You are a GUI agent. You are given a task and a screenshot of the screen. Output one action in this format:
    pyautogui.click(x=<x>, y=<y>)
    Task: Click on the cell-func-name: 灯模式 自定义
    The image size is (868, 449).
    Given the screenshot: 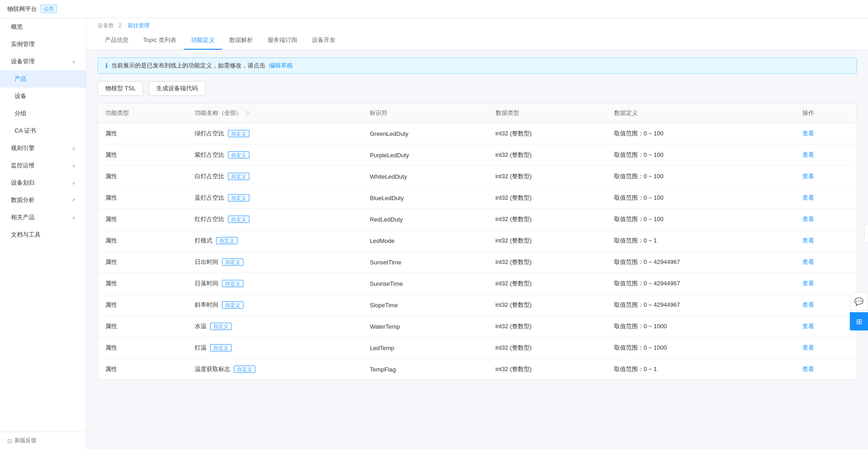 What is the action you would take?
    pyautogui.click(x=275, y=241)
    